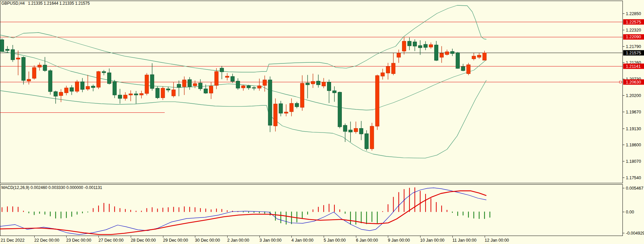 This screenshot has width=644, height=244. What do you see at coordinates (630, 212) in the screenshot?
I see `macd-axis-label: 0.00` at bounding box center [630, 212].